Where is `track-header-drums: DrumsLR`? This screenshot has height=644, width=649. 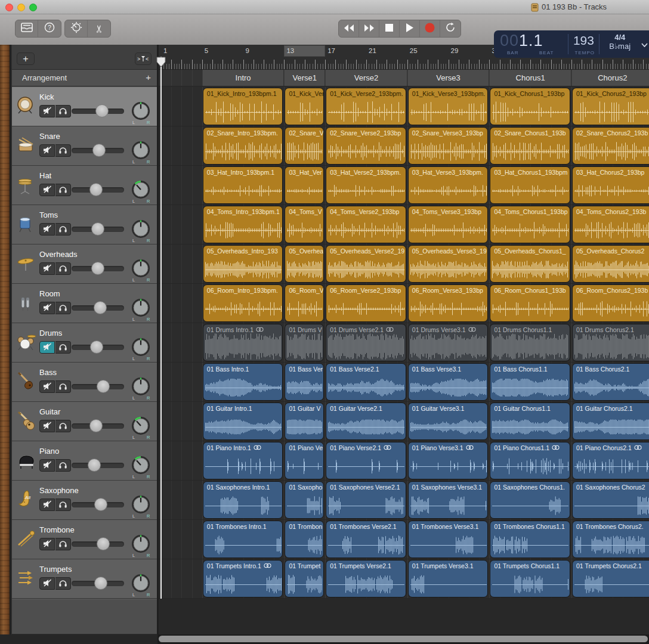 track-header-drums: DrumsLR is located at coordinates (85, 343).